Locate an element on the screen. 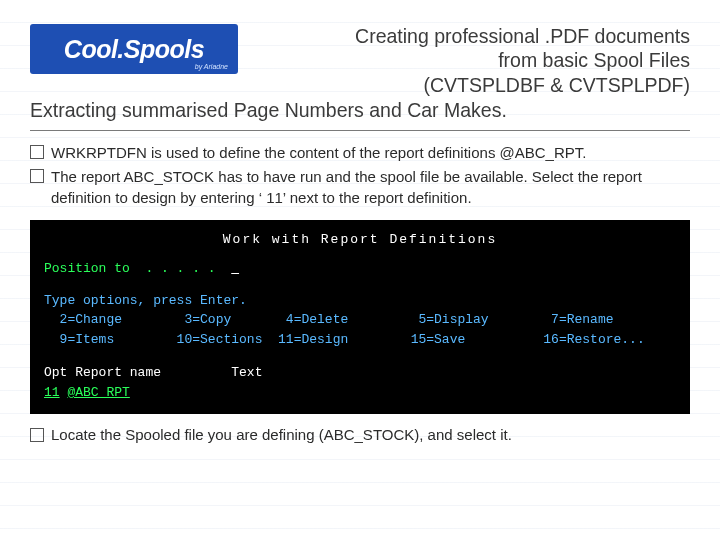 The image size is (720, 540). coolspools-logo: Cool.Spools by Ariadne is located at coordinates (134, 49).